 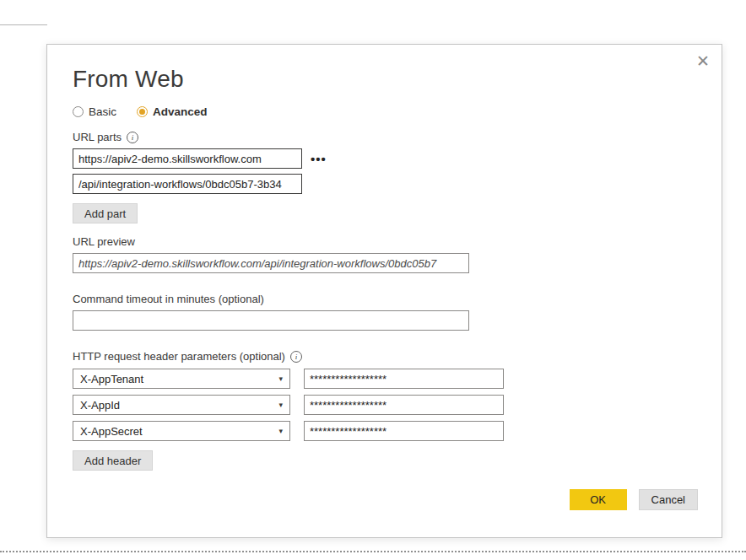 I want to click on add-part-button: Add part, so click(x=105, y=213).